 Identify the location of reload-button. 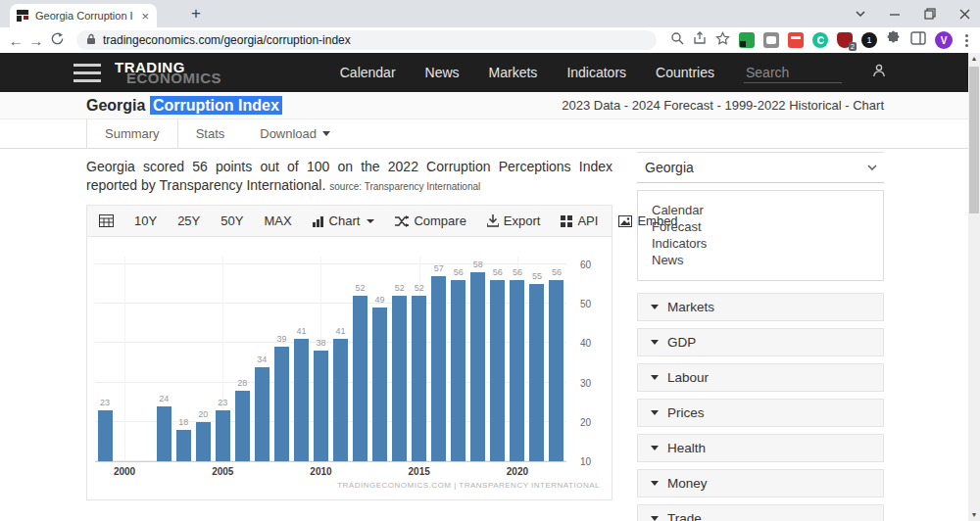
(57, 41).